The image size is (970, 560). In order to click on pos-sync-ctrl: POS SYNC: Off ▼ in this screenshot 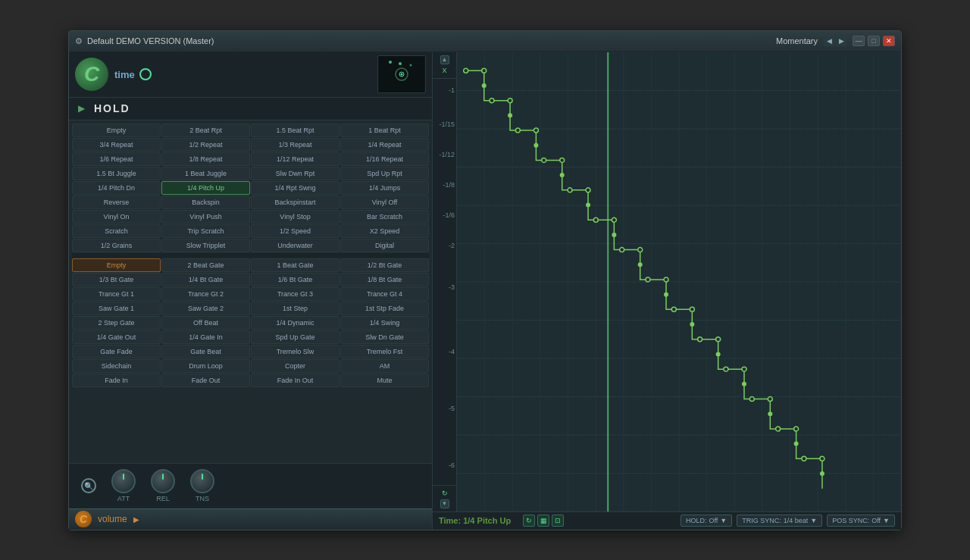, I will do `click(861, 521)`.